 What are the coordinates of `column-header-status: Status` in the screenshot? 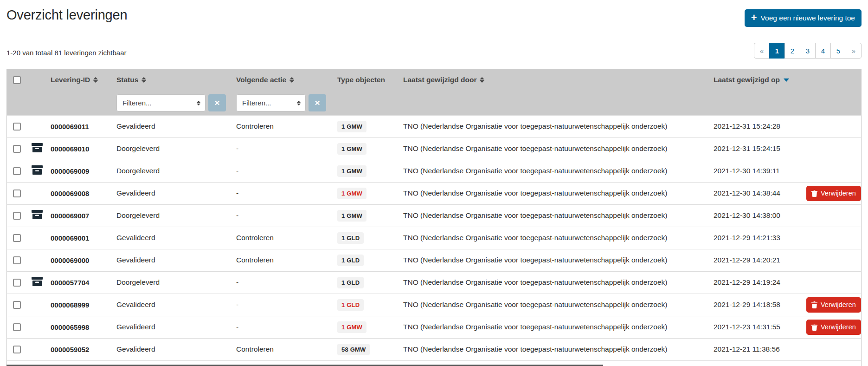 It's located at (131, 80).